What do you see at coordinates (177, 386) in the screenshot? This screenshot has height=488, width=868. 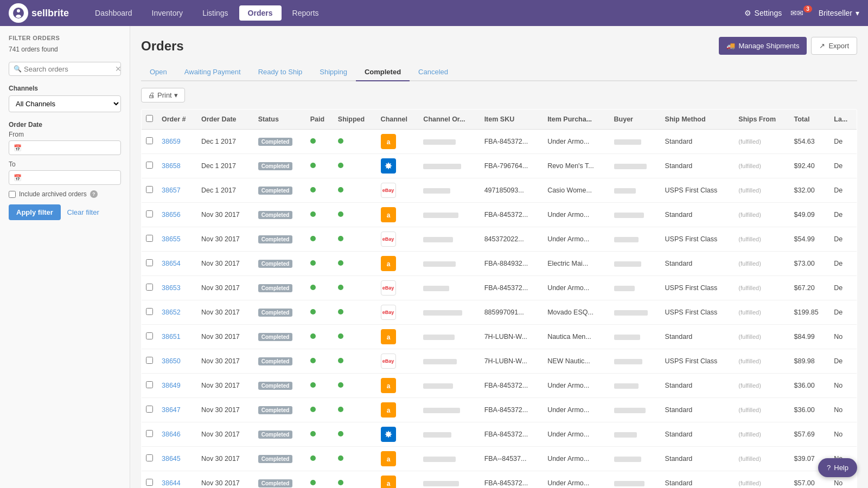 I see `order-number-cell: 38649` at bounding box center [177, 386].